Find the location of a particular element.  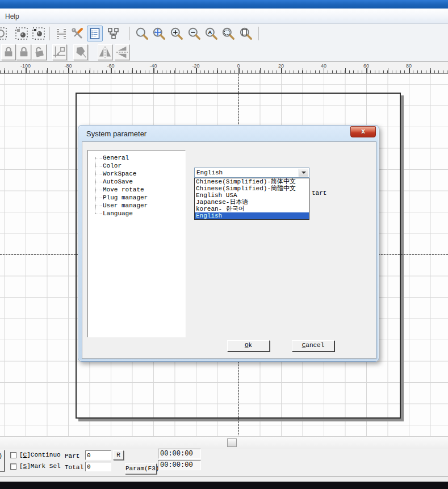

part-time-display: 00:00:00 is located at coordinates (179, 454).